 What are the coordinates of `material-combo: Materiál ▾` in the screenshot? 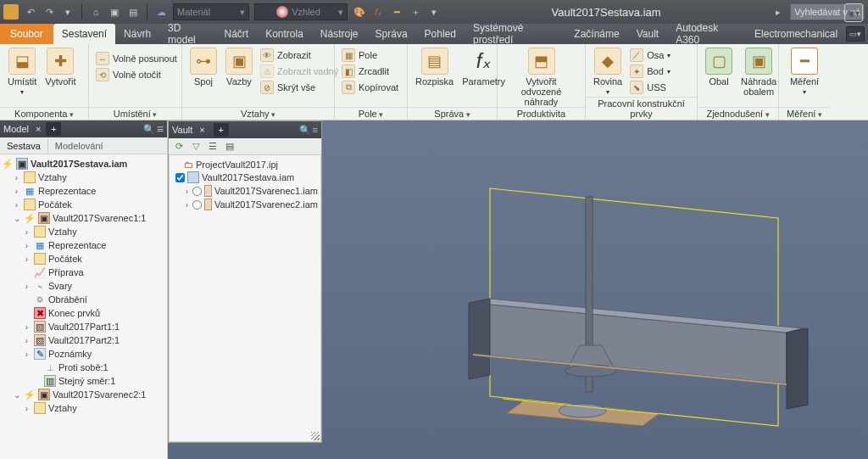 It's located at (211, 12).